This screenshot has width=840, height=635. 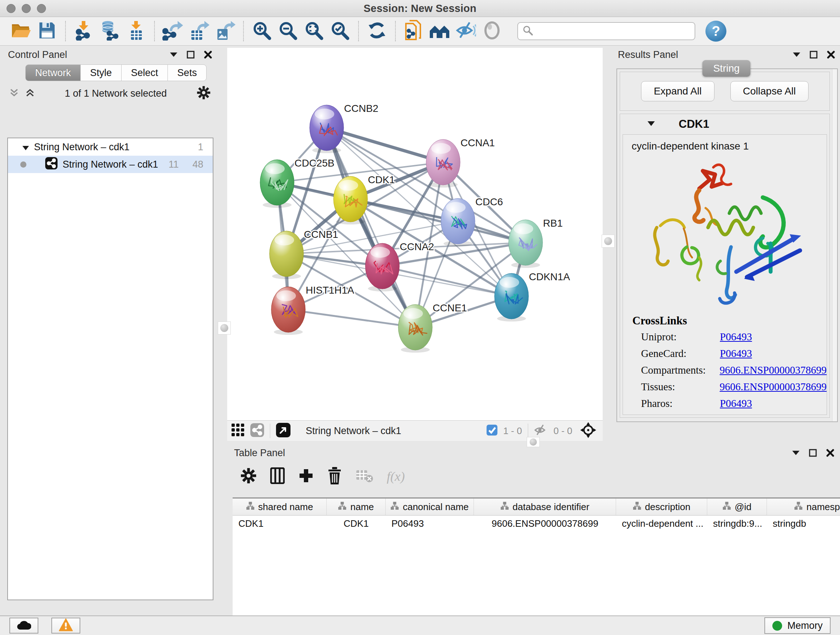 What do you see at coordinates (533, 442) in the screenshot?
I see `bottom-splitter-handle` at bounding box center [533, 442].